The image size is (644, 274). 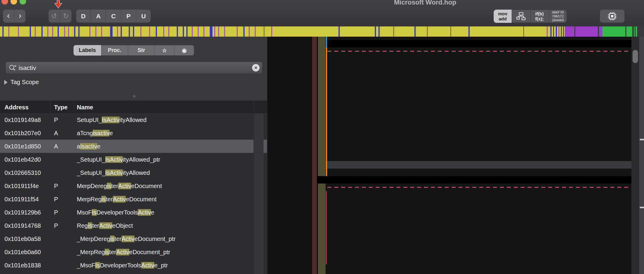 I want to click on symbol-table-scrollbar, so click(x=259, y=193).